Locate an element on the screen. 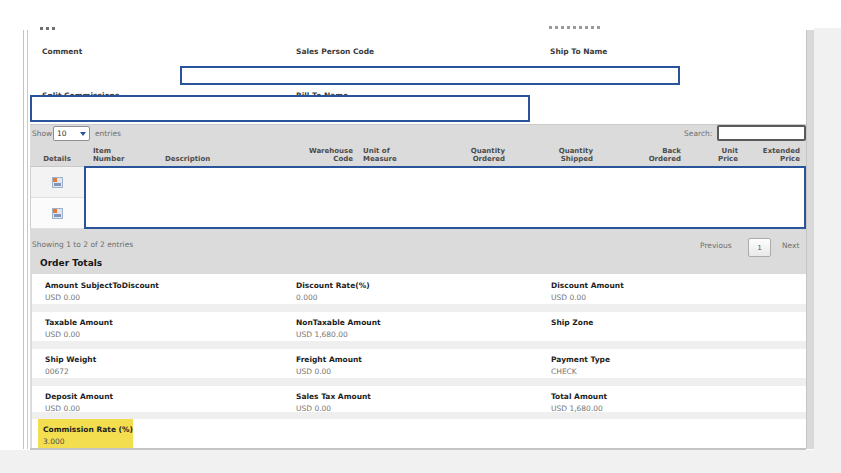  column-header-details: Details is located at coordinates (57, 159).